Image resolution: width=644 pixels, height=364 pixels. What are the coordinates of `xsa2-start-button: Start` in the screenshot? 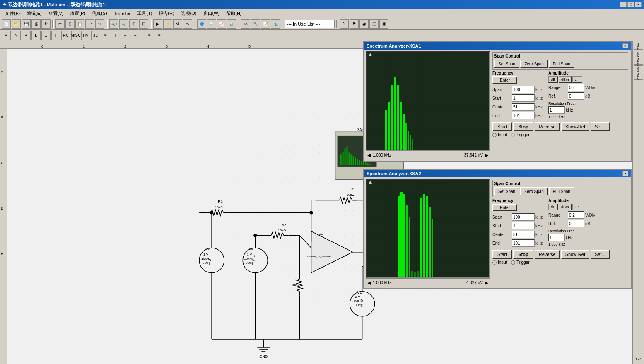 It's located at (502, 254).